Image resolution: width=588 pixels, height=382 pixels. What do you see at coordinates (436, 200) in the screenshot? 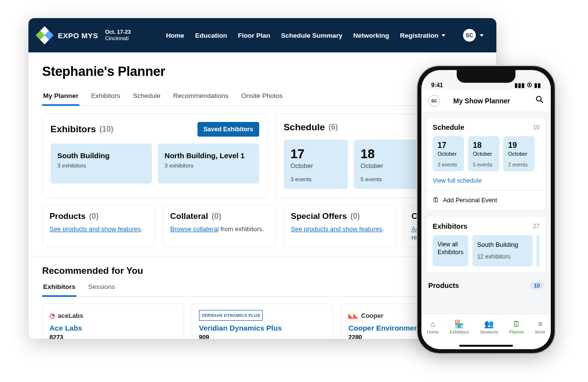
I see `calendar-icon: 🗓` at bounding box center [436, 200].